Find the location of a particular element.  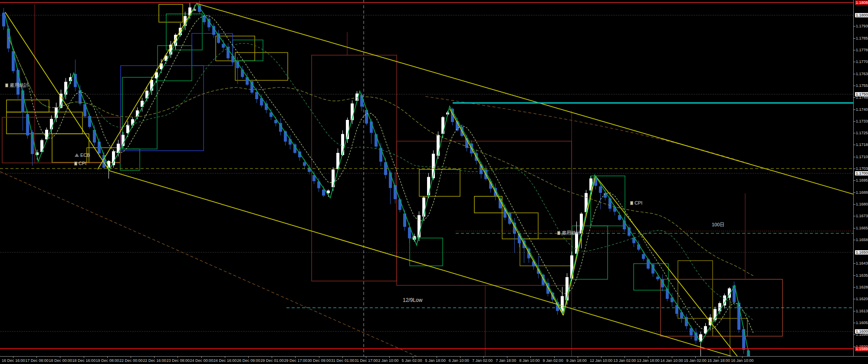

price-round-label: 1.17500 is located at coordinates (861, 94).